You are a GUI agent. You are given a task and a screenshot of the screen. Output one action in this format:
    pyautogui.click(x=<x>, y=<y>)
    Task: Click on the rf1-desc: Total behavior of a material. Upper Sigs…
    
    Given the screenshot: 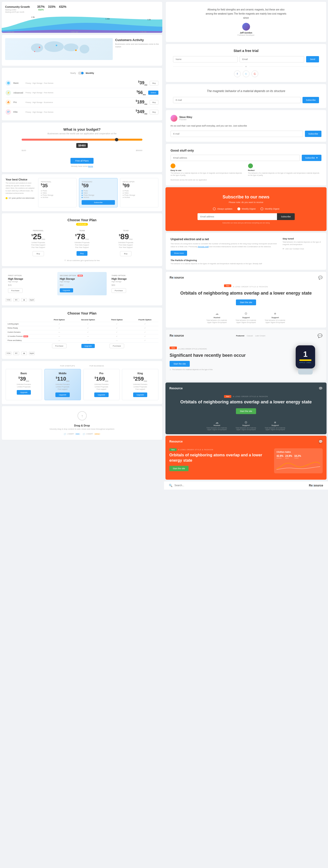 What is the action you would take?
    pyautogui.click(x=217, y=321)
    